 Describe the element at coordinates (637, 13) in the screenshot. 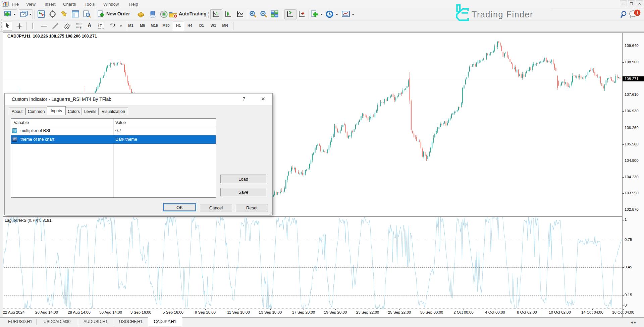

I see `svg-text: 1` at that location.